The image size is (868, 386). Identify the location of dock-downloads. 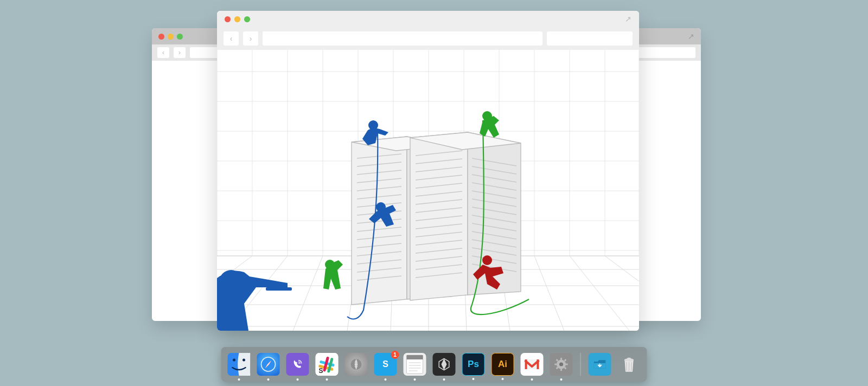
(600, 364).